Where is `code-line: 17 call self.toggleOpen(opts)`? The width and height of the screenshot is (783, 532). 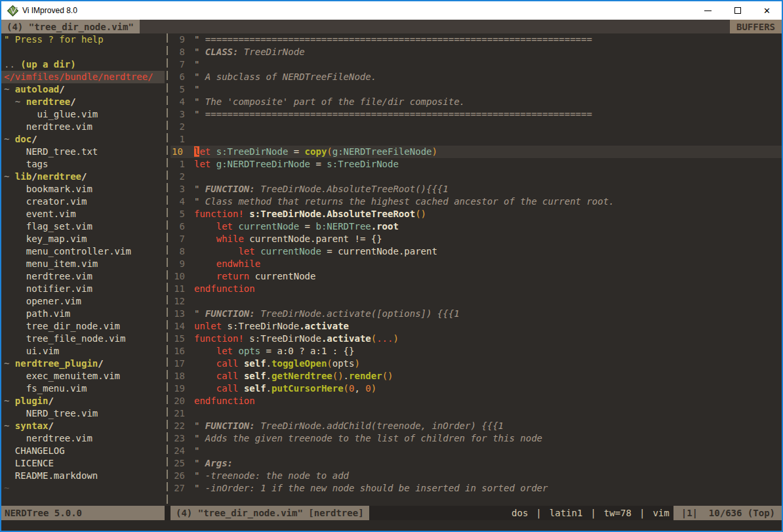
code-line: 17 call self.toggleOpen(opts) is located at coordinates (476, 363).